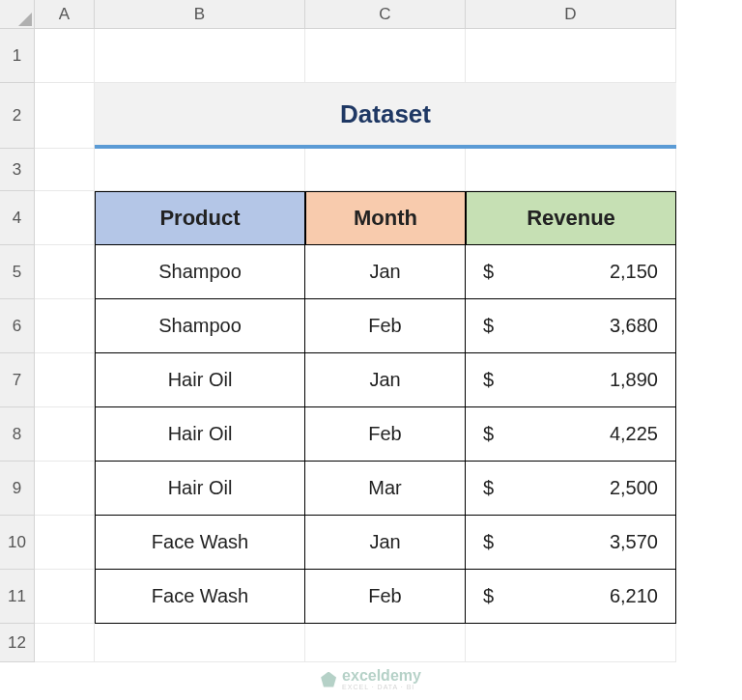  Describe the element at coordinates (65, 272) in the screenshot. I see `cell-a5` at that location.